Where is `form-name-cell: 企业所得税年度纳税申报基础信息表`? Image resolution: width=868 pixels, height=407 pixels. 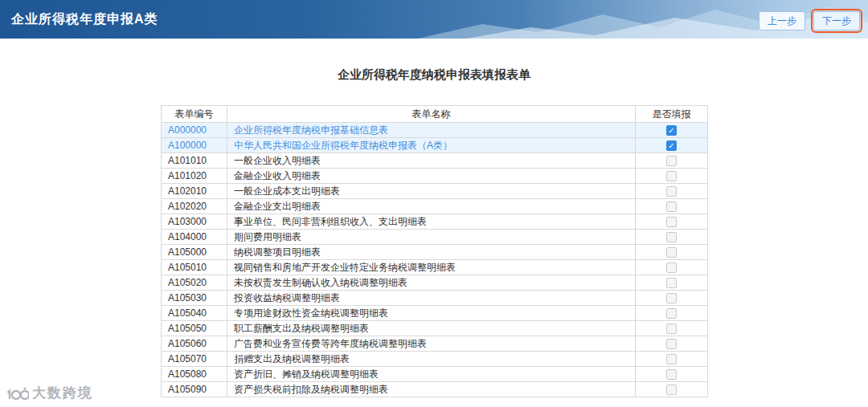
form-name-cell: 企业所得税年度纳税申报基础信息表 is located at coordinates (431, 130).